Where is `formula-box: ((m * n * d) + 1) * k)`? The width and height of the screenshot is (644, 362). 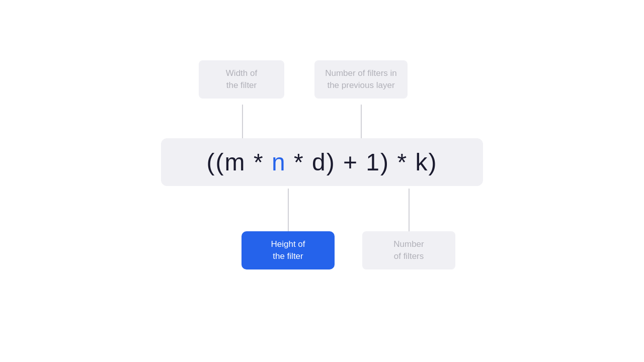
formula-box: ((m * n * d) + 1) * k) is located at coordinates (322, 162).